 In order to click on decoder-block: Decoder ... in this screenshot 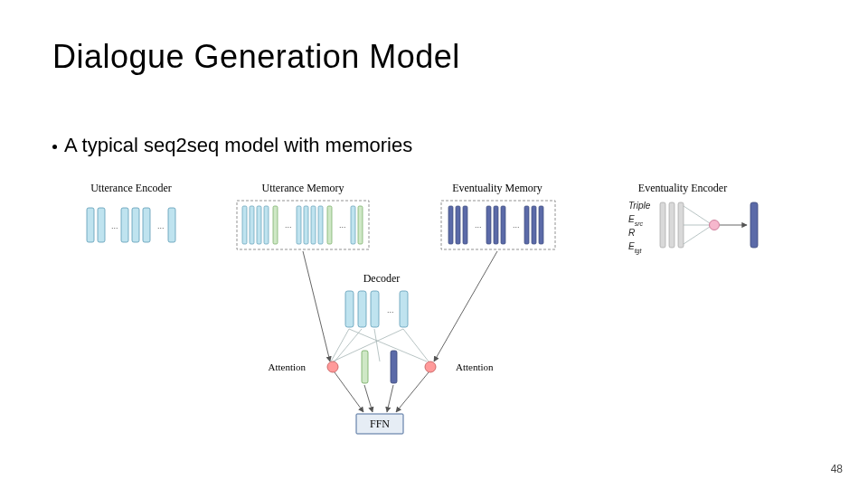, I will do `click(376, 300)`.